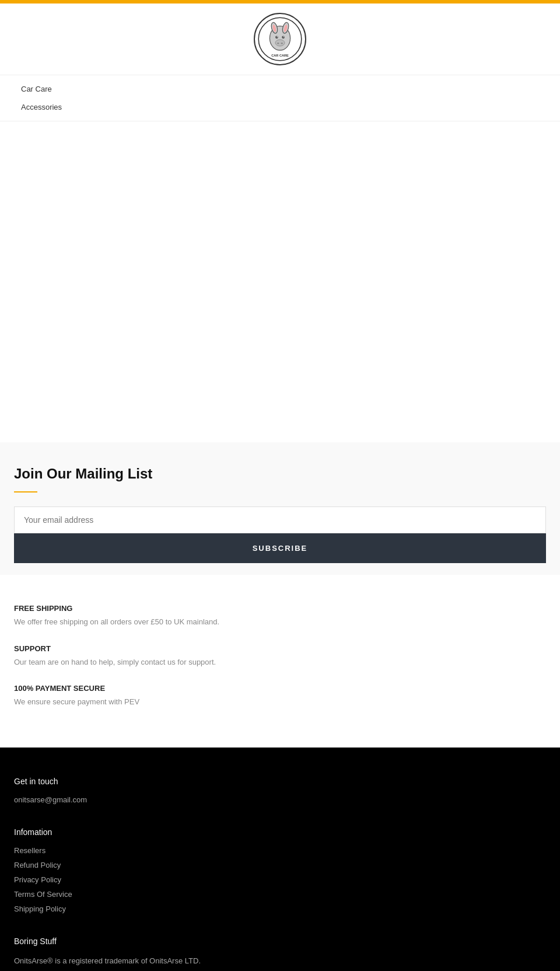  Describe the element at coordinates (280, 662) in the screenshot. I see `feature-desc-support: Our team are on hand to help, simply con…` at that location.